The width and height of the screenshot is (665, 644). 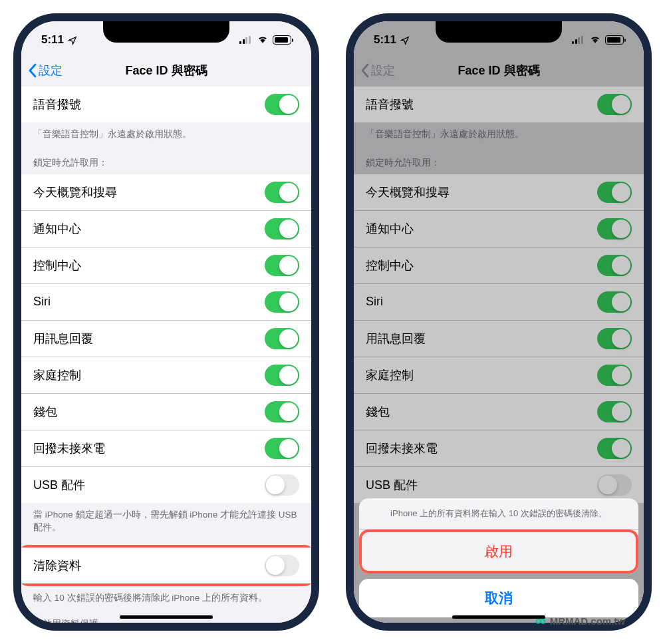 What do you see at coordinates (282, 40) in the screenshot?
I see `battery-icon` at bounding box center [282, 40].